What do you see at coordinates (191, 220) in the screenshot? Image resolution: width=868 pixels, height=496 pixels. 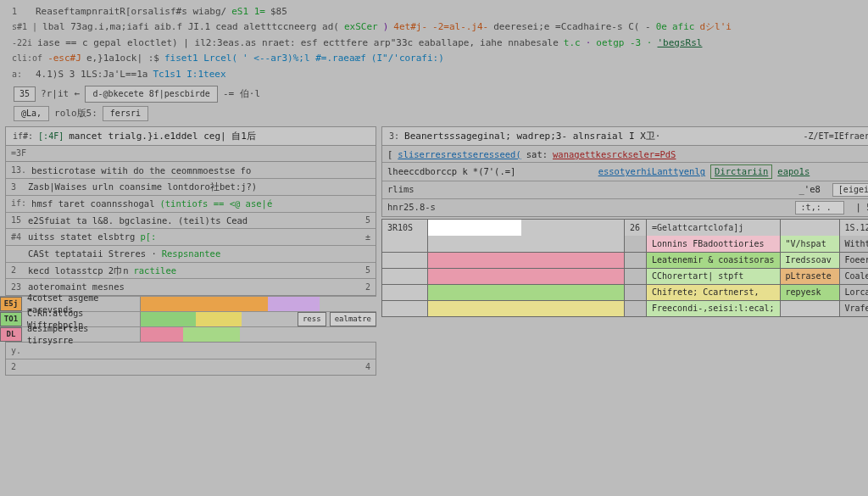 I see `list-item: 15e2Sfuiat ta l&8. bgclasine. (teil)ts C…` at bounding box center [191, 220].